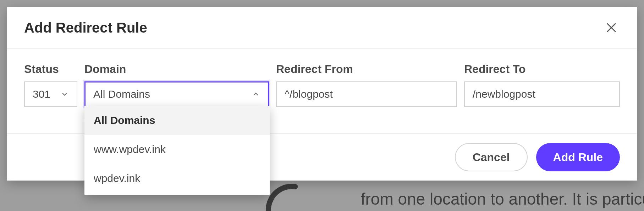  I want to click on domain-option: wpdev.ink, so click(177, 178).